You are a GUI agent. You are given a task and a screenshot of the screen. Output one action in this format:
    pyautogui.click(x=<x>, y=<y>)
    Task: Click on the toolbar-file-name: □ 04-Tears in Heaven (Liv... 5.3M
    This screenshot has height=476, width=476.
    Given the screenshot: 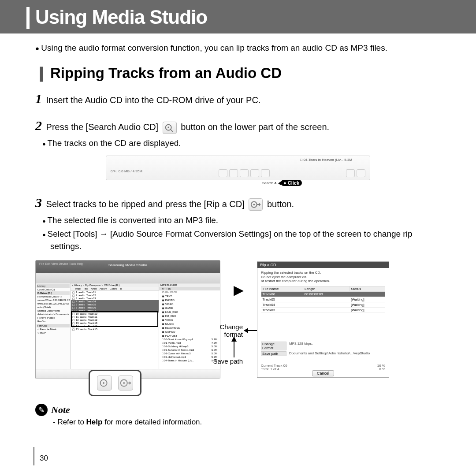 What is the action you would take?
    pyautogui.click(x=326, y=160)
    